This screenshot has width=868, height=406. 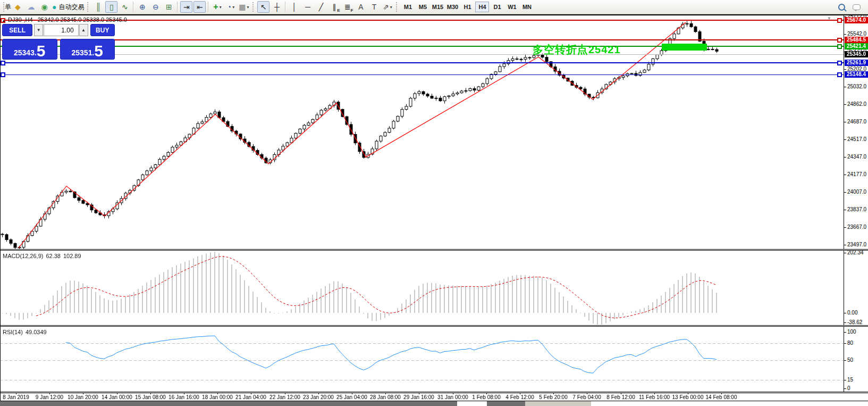 What do you see at coordinates (217, 7) in the screenshot?
I see `indicators-list-button: +▾` at bounding box center [217, 7].